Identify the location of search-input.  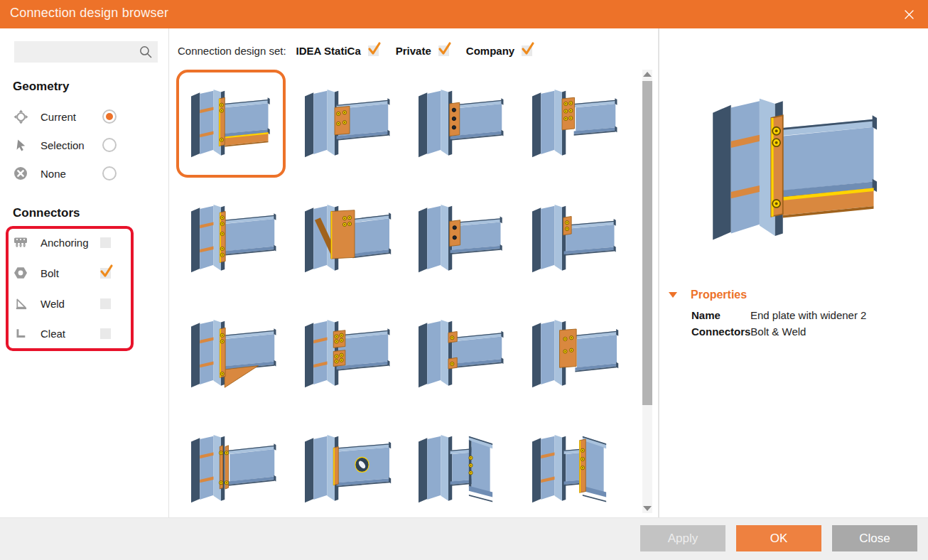
(77, 52).